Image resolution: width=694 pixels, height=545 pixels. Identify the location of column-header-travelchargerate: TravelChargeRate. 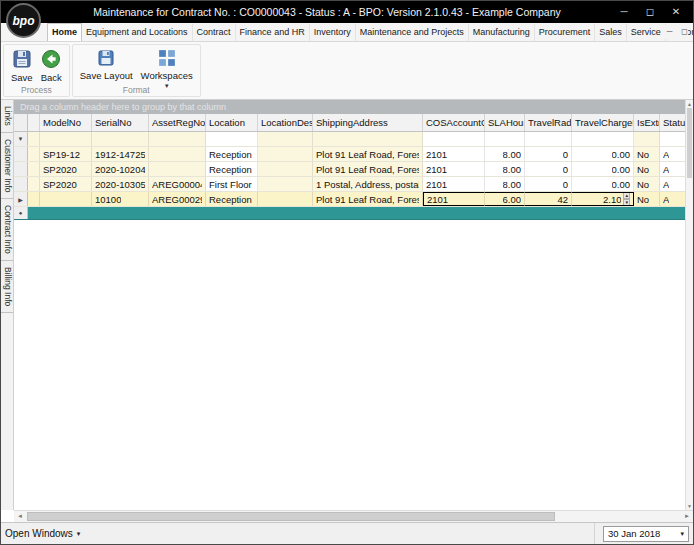
(603, 122).